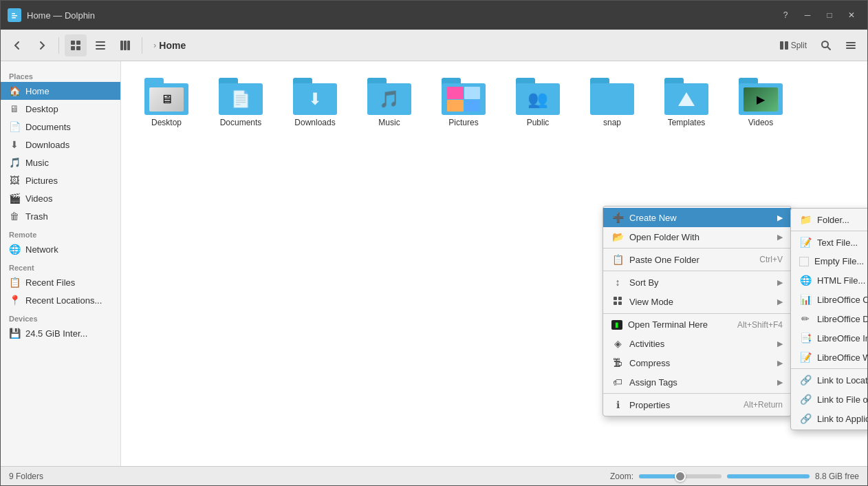  What do you see at coordinates (42, 249) in the screenshot?
I see `sidebar-item-network-label: Network` at bounding box center [42, 249].